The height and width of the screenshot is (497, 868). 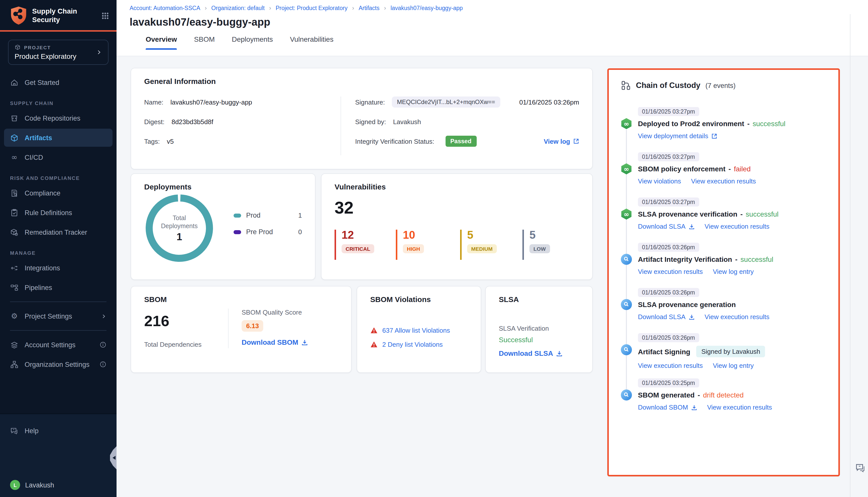 What do you see at coordinates (58, 138) in the screenshot?
I see `sidebar-item-artifacts: Artifacts` at bounding box center [58, 138].